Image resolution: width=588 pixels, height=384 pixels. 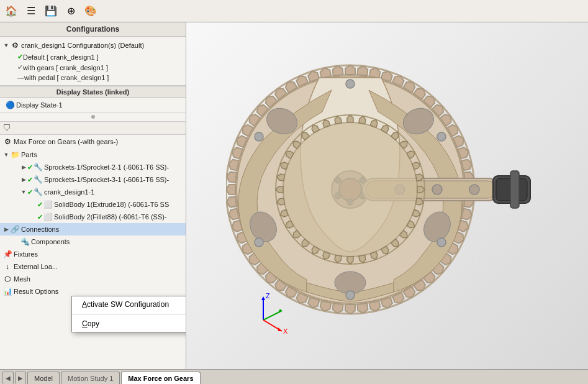 What do you see at coordinates (66, 142) in the screenshot?
I see `study-label: Max Force on Gears (-with gears-)` at bounding box center [66, 142].